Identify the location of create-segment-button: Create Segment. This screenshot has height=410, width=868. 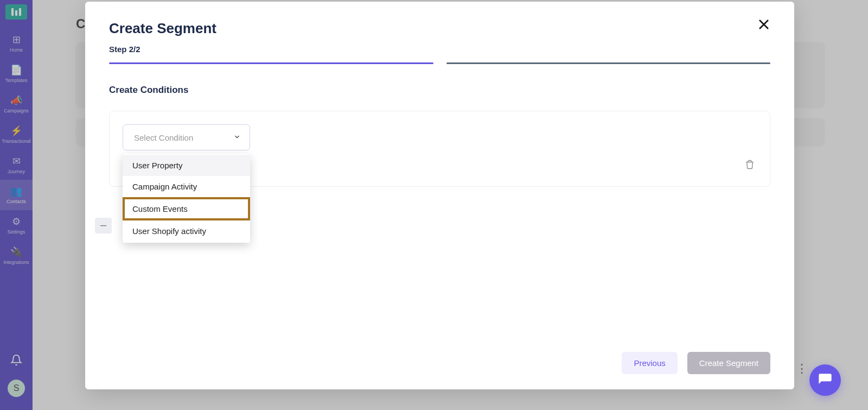
(729, 363).